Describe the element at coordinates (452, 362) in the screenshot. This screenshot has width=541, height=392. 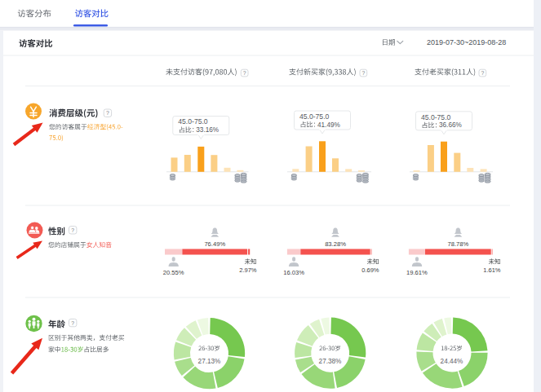
I see `svg-text: 24.44%` at that location.